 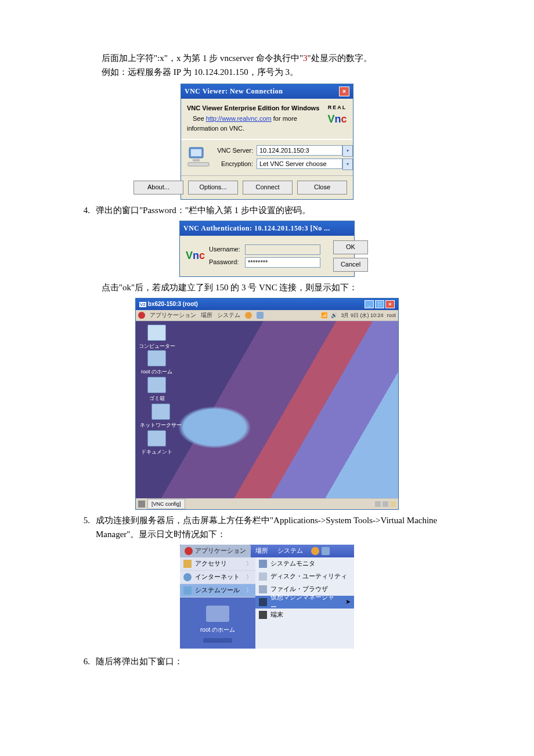 I want to click on realvnc-logo: Vnc, so click(x=194, y=257).